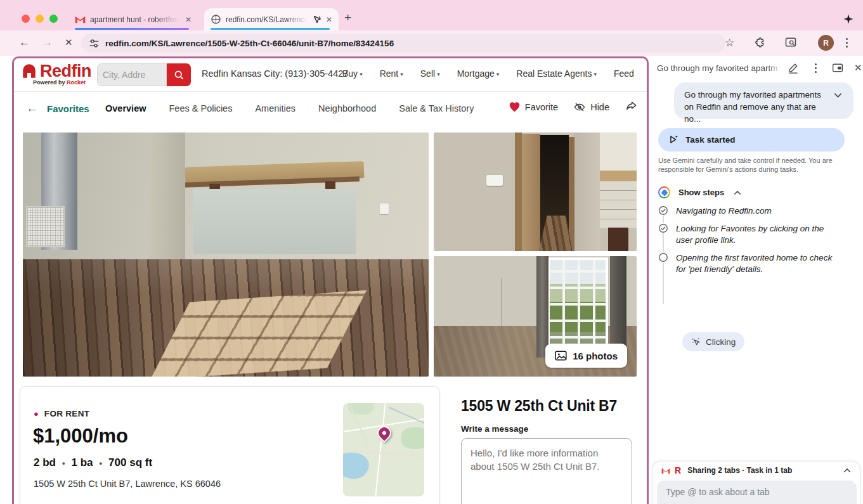  Describe the element at coordinates (80, 19) in the screenshot. I see `gmail-icon` at that location.